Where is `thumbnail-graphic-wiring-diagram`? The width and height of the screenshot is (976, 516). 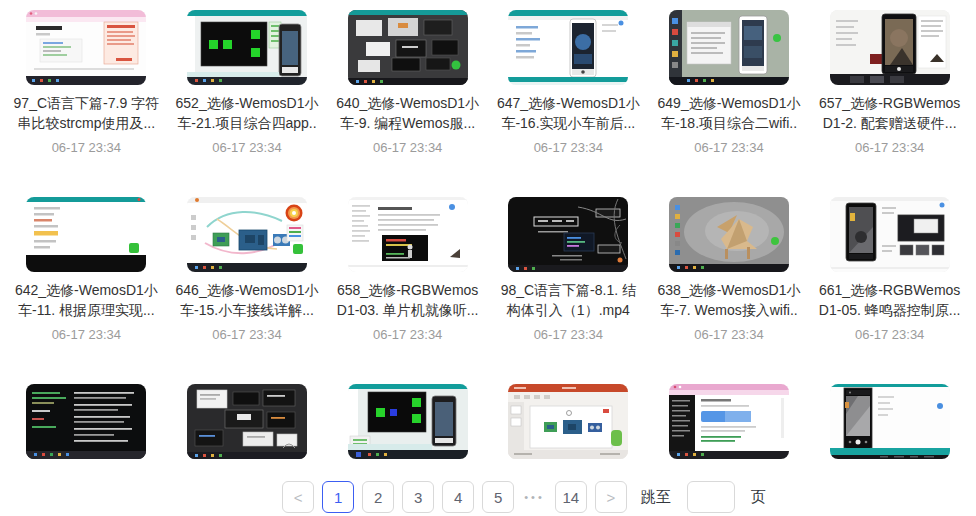
thumbnail-graphic-wiring-diagram is located at coordinates (247, 234).